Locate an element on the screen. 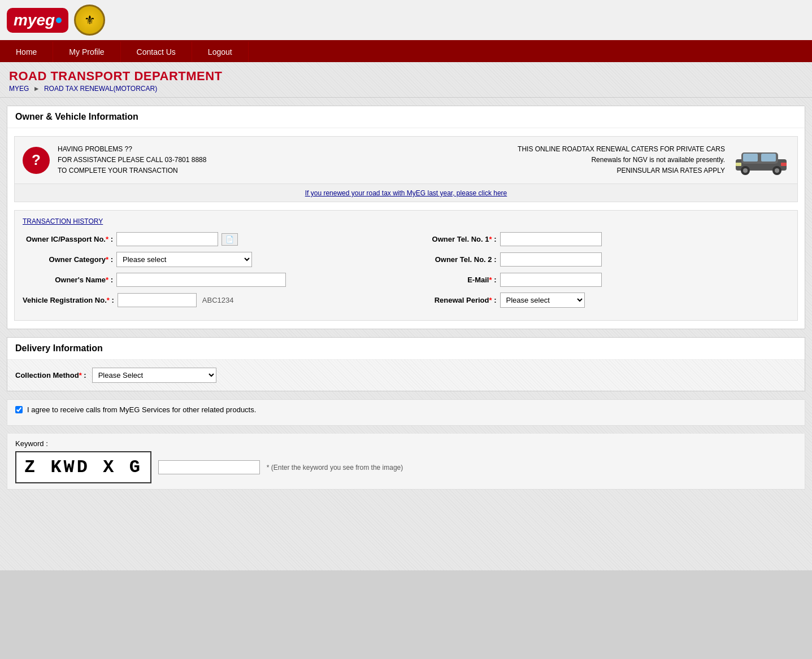 The width and height of the screenshot is (812, 659). vehicle-reg-input is located at coordinates (157, 300).